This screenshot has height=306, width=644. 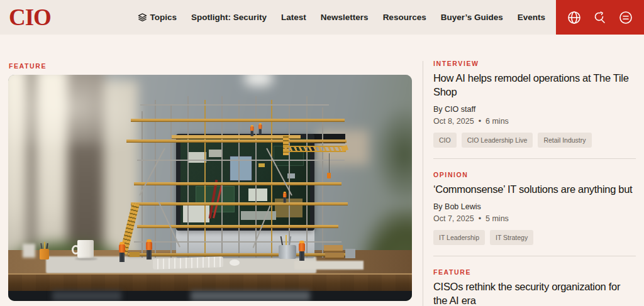 I want to click on header-action-box, so click(x=600, y=18).